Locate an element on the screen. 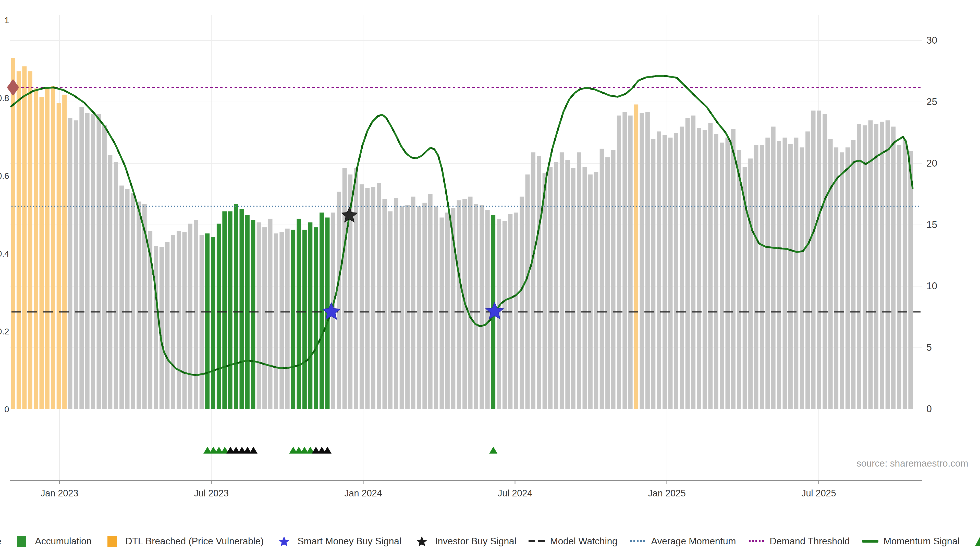  y-axis-right-tick-label: 0 is located at coordinates (929, 409).